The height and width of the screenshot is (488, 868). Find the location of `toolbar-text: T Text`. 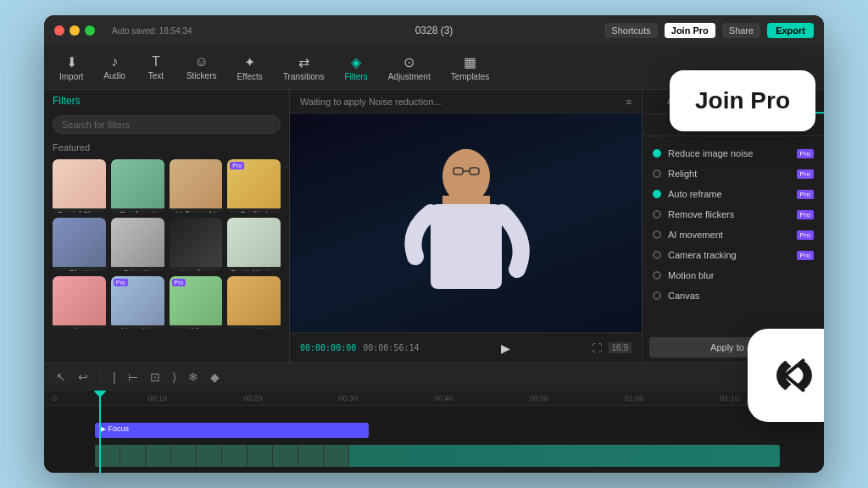

toolbar-text: T Text is located at coordinates (156, 68).